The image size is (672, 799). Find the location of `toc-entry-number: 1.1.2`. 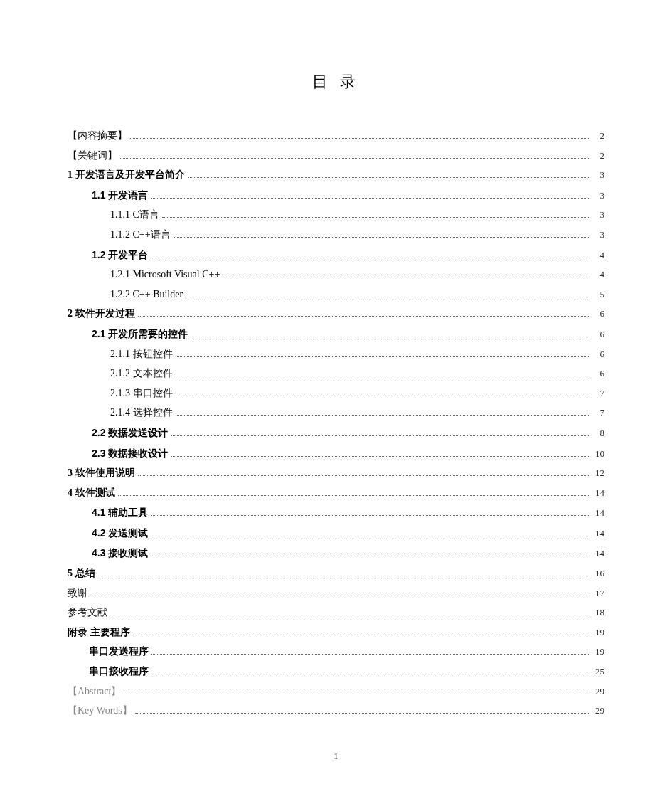

toc-entry-number: 1.1.2 is located at coordinates (120, 235).